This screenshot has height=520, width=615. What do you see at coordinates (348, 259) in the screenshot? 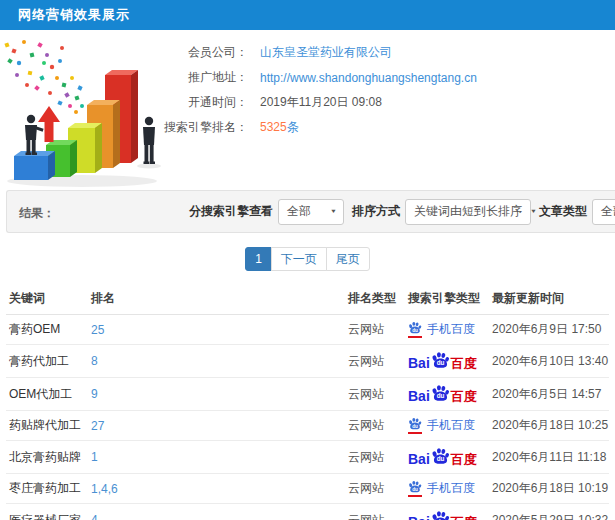
I see `pagination-last-button: 尾页` at bounding box center [348, 259].